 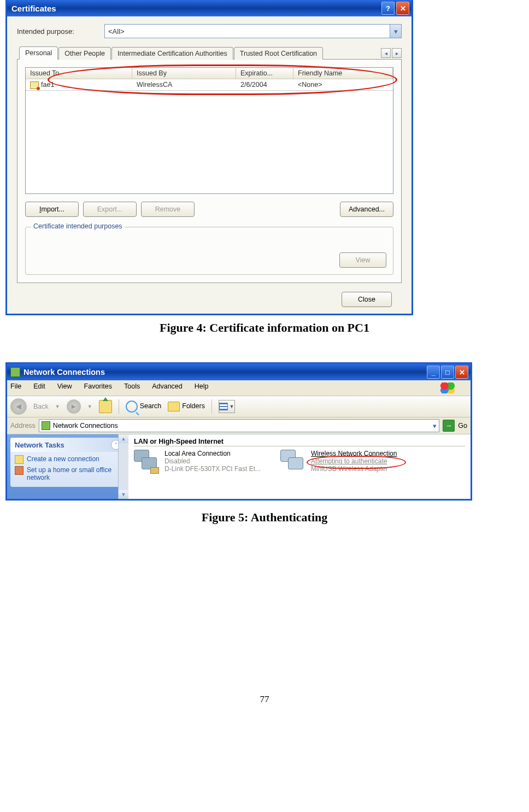 What do you see at coordinates (367, 209) in the screenshot?
I see `advanced-button: Advanced...` at bounding box center [367, 209].